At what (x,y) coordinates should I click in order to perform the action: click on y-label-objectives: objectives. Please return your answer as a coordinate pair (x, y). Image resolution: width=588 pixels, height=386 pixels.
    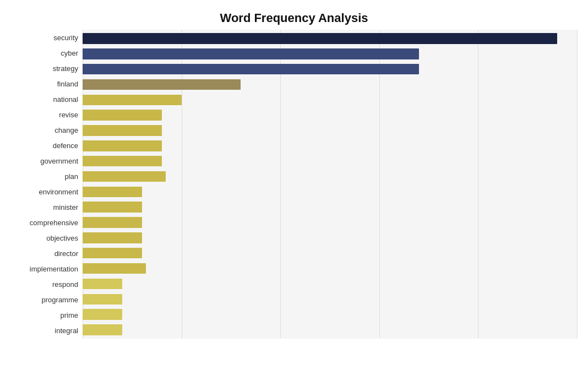
    Looking at the image, I should click on (62, 238).